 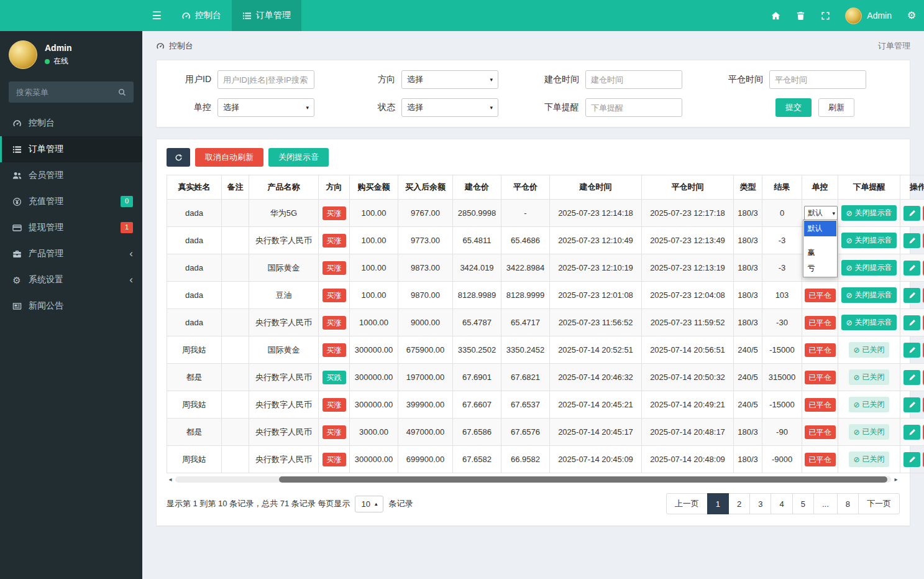 What do you see at coordinates (800, 16) in the screenshot?
I see `clear-cache-button` at bounding box center [800, 16].